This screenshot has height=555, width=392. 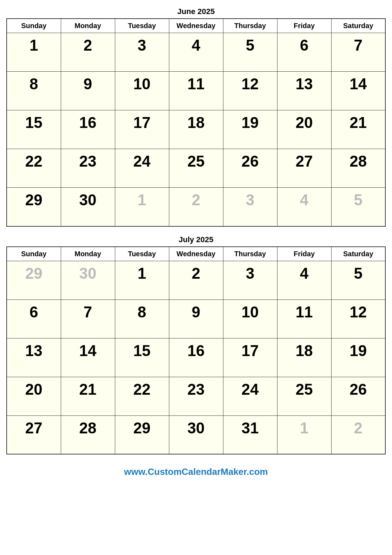 I want to click on table-row: 891011121314, so click(x=196, y=91).